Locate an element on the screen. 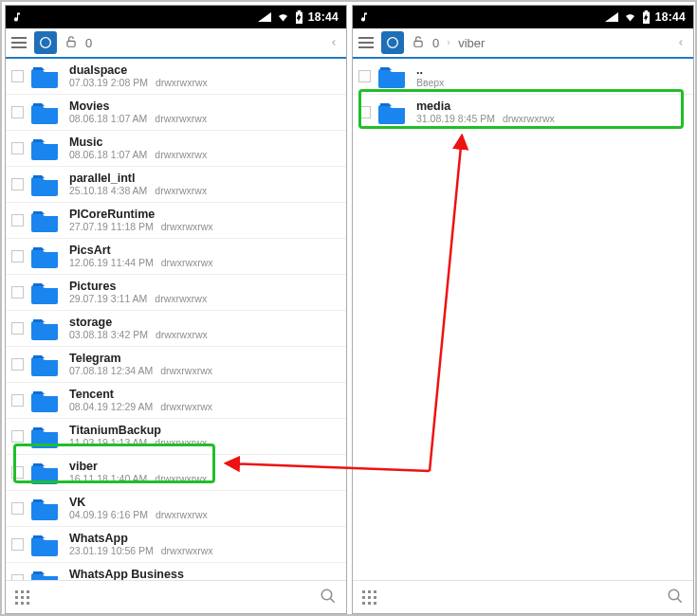 Image resolution: width=697 pixels, height=616 pixels. path-separator is located at coordinates (449, 44).